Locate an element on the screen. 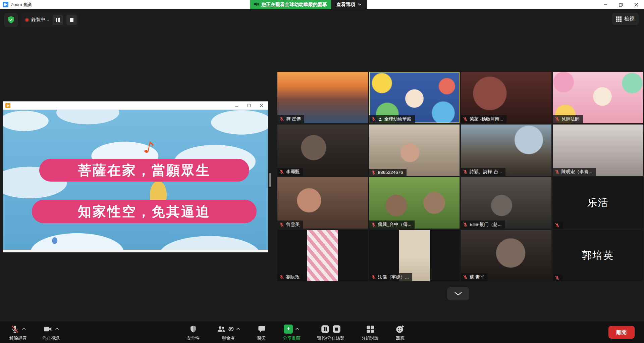  participant-name: 劉辰玫 is located at coordinates (293, 277).